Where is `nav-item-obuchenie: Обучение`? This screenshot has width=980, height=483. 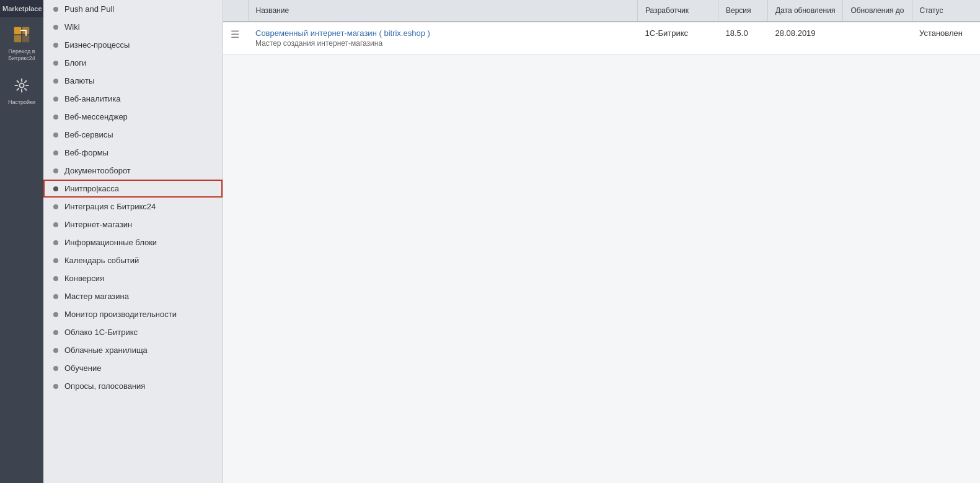 nav-item-obuchenie: Обучение is located at coordinates (133, 368).